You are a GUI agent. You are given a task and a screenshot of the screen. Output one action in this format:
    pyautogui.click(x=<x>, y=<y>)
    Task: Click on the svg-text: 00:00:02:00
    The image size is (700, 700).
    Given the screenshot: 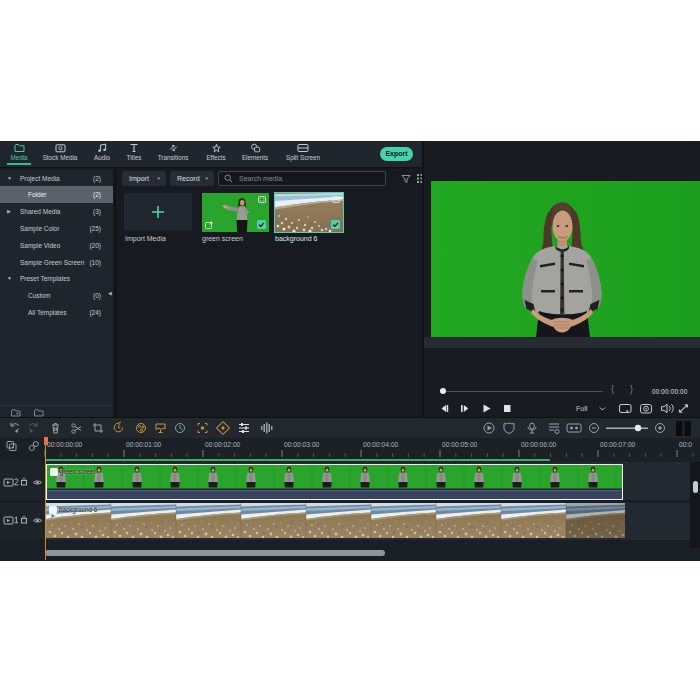 What is the action you would take?
    pyautogui.click(x=223, y=444)
    